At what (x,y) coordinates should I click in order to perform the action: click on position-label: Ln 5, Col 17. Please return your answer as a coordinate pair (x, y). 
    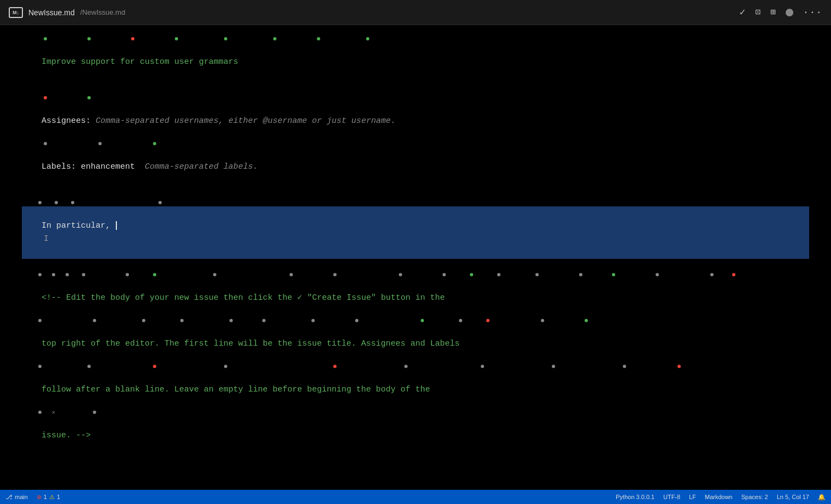
    Looking at the image, I should click on (793, 497).